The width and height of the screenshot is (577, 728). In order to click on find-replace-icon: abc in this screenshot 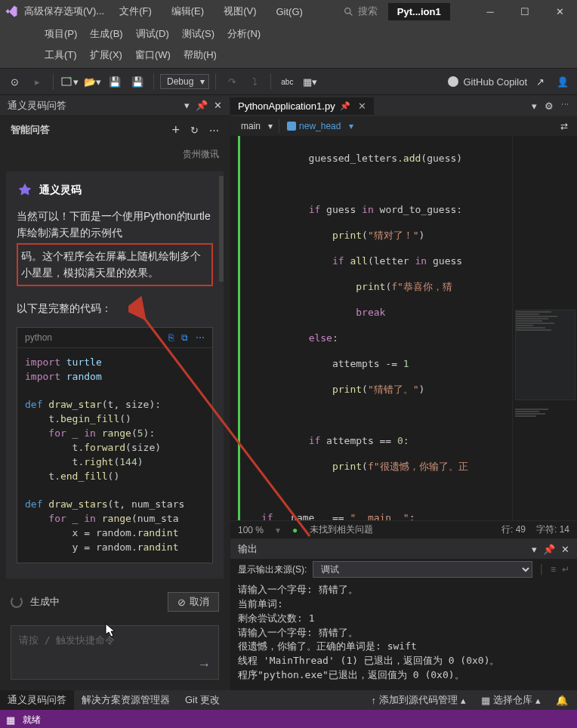, I will do `click(287, 82)`.